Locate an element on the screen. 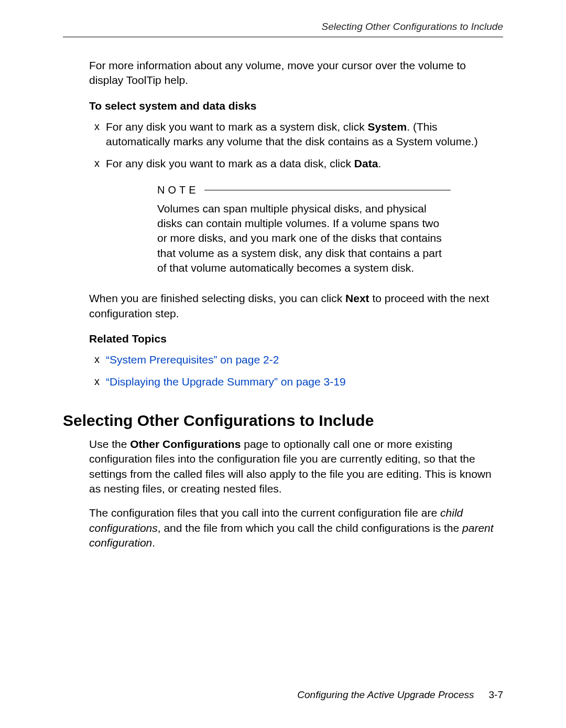  note-text: Volumes can span multiple physical disks… is located at coordinates (304, 239).